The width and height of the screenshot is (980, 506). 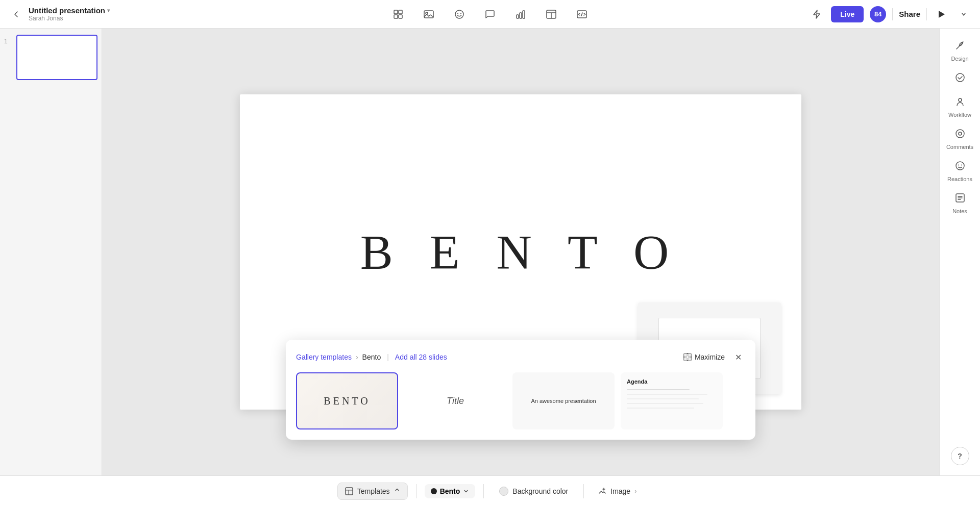 What do you see at coordinates (960, 51) in the screenshot?
I see `right-panel-design: Design` at bounding box center [960, 51].